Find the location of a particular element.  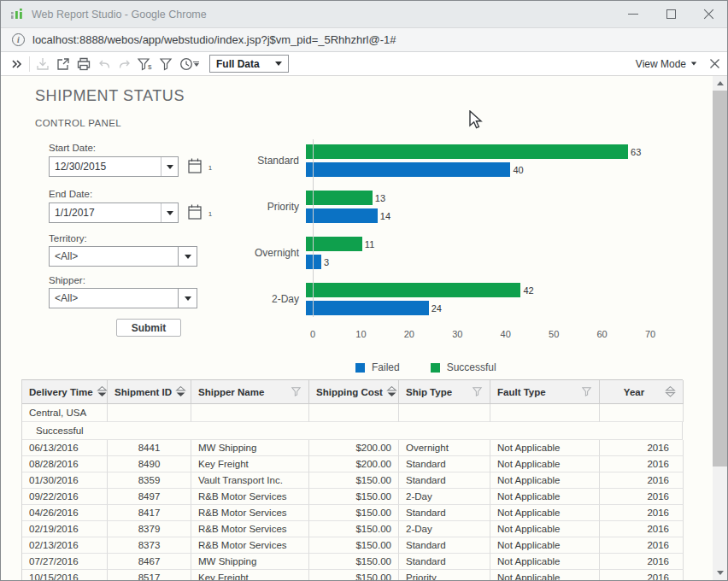

table-cell: 8441 is located at coordinates (150, 448).